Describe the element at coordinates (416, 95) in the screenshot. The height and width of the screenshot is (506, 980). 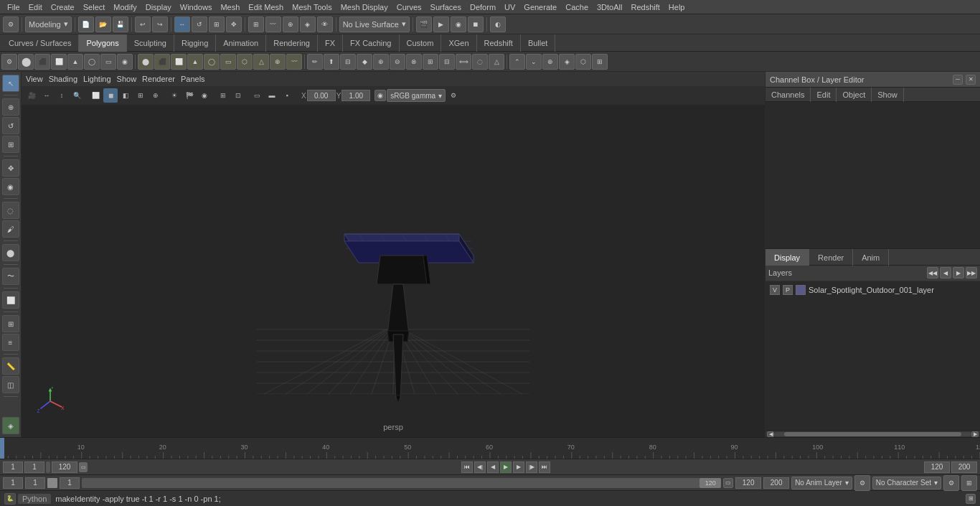
I see `color-space-dropdown: sRGB gamma ▾` at that location.